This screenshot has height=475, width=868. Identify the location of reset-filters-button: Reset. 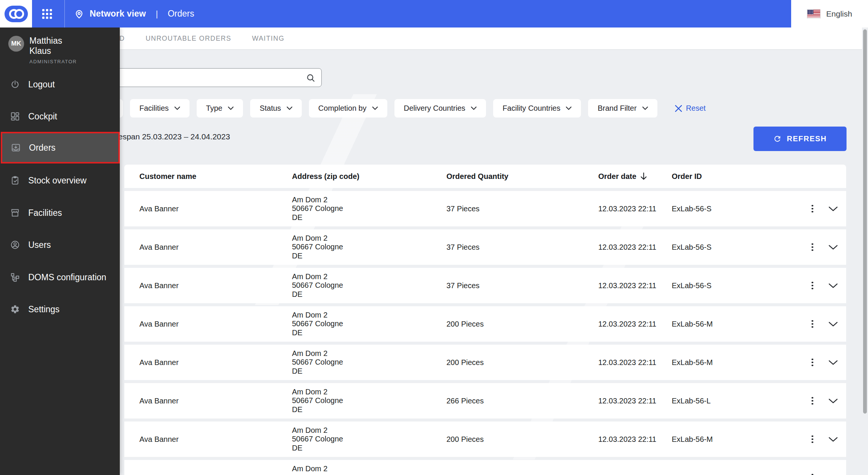
(690, 108).